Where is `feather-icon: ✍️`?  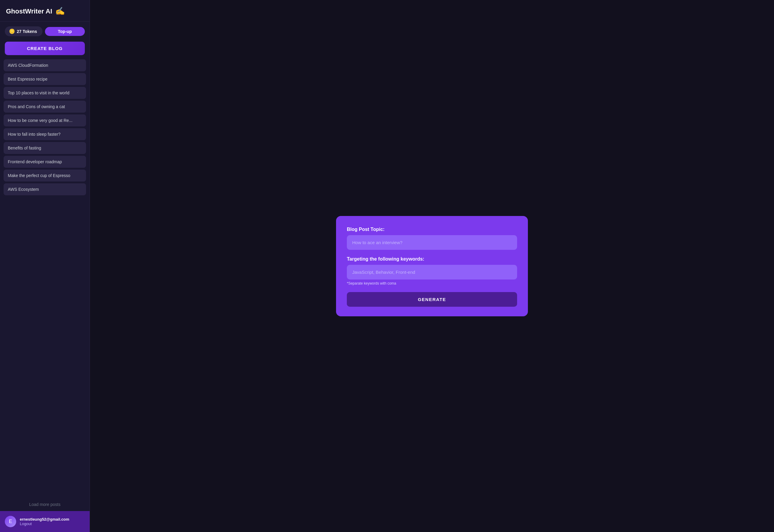 feather-icon: ✍️ is located at coordinates (60, 11).